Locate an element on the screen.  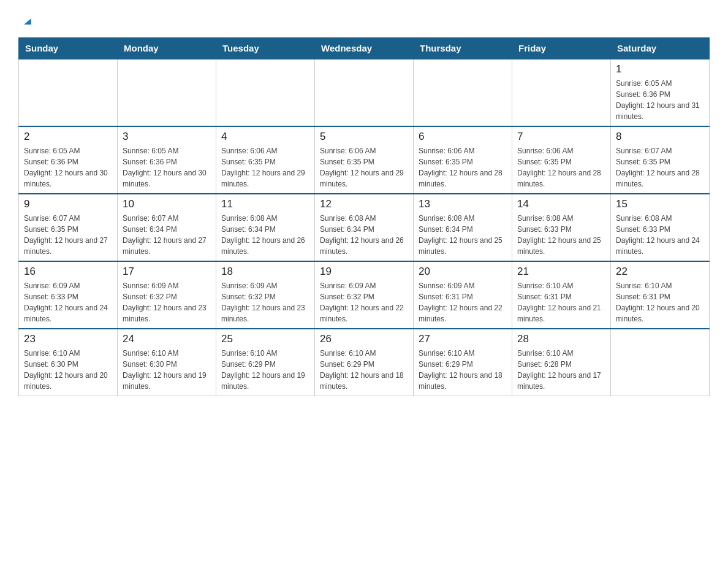
calendar-cell: 7Sunrise: 6:06 AMSunset: 6:35 PMDaylight… is located at coordinates (561, 160).